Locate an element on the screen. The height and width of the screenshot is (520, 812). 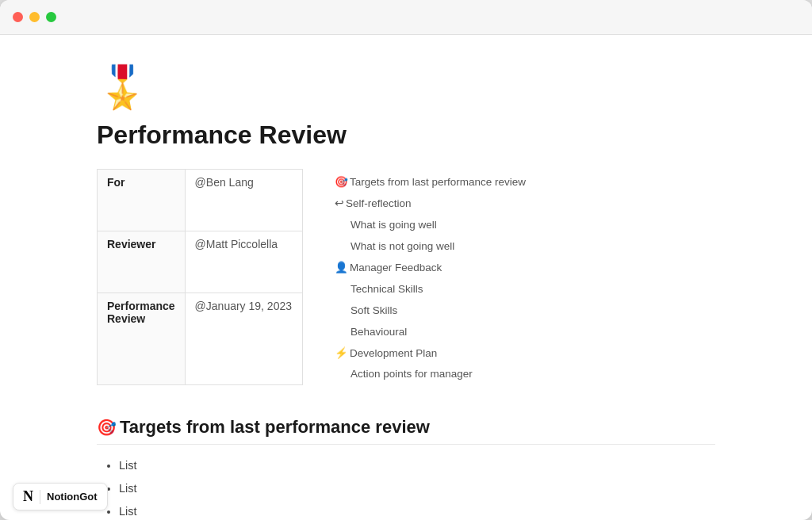
field-value-for: @Ben Lang is located at coordinates (243, 201).